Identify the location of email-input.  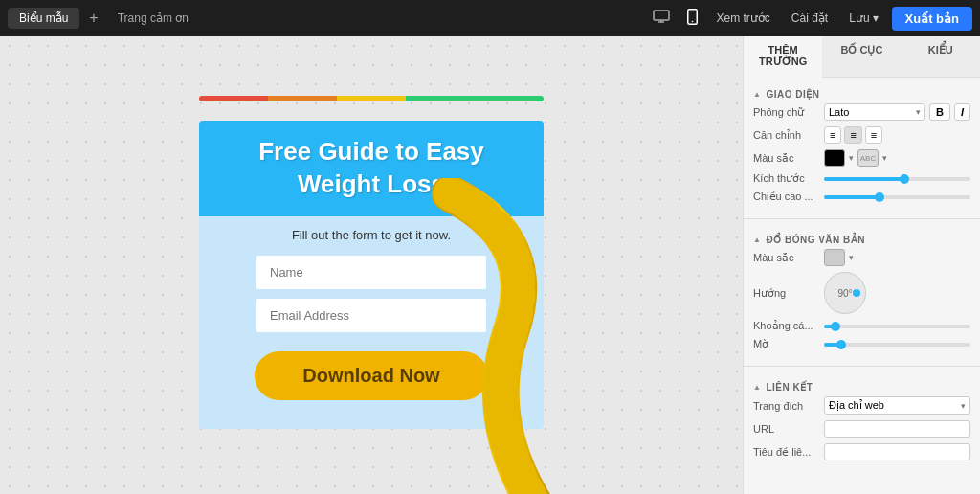
(371, 316).